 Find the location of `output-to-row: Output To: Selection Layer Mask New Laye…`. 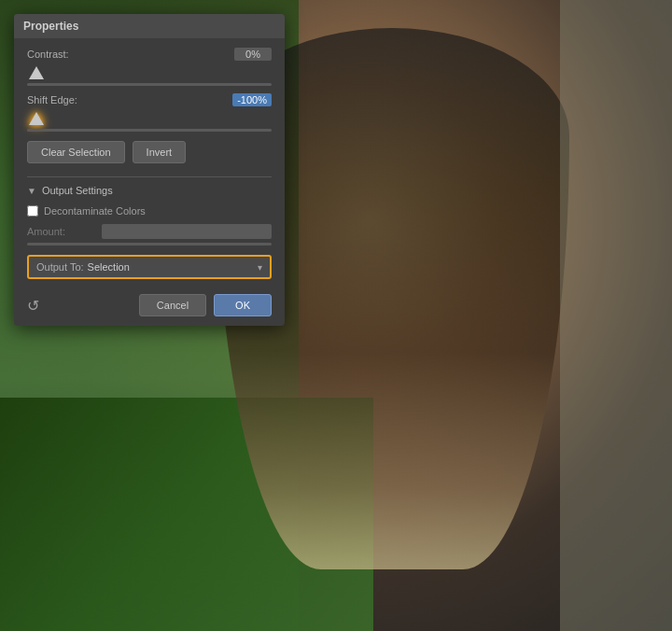

output-to-row: Output To: Selection Layer Mask New Laye… is located at coordinates (149, 267).